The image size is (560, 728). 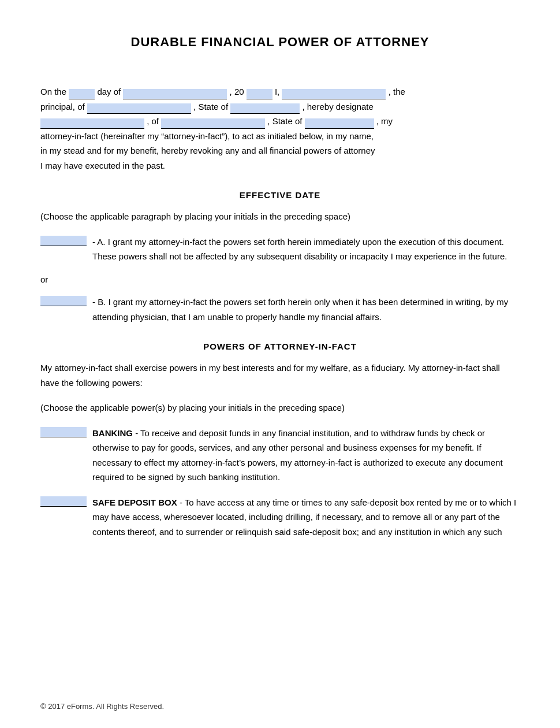 I want to click on banking-initials-field, so click(x=64, y=432).